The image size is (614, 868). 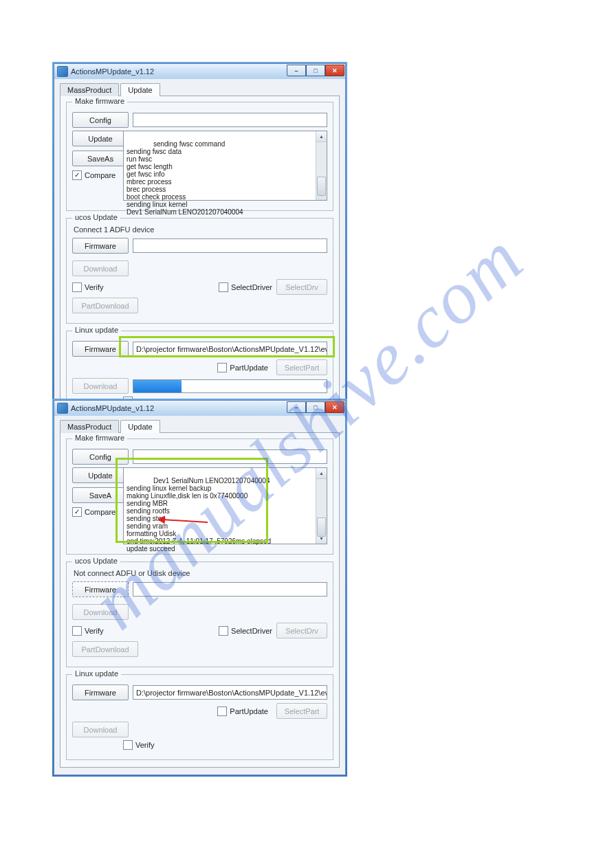 I want to click on progress-fill, so click(x=157, y=386).